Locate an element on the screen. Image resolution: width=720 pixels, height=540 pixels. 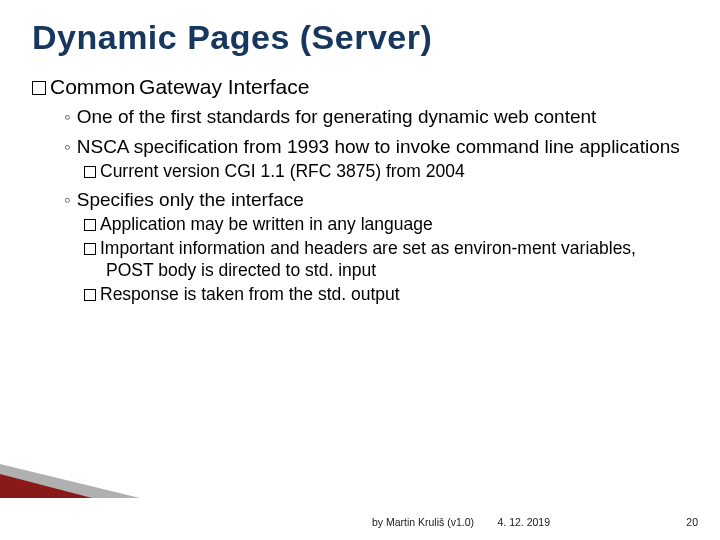
bullet-text: Current version CGI 1.1 (RFC 3875) from … is located at coordinates (282, 171).